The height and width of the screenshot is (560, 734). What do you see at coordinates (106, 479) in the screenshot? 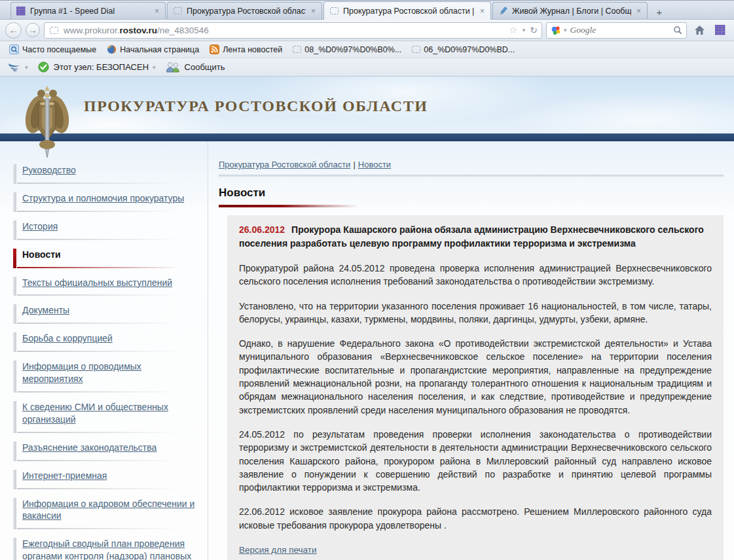
I see `sidebar-item-priemnaya: Интернет-приемная` at bounding box center [106, 479].